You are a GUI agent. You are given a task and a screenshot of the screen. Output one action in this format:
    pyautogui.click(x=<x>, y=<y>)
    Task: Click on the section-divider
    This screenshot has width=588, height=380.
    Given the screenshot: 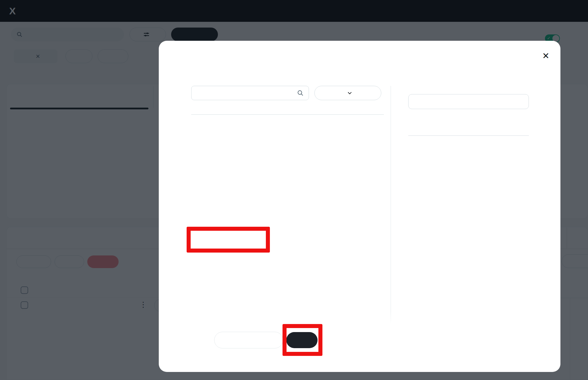 What is the action you would take?
    pyautogui.click(x=288, y=115)
    